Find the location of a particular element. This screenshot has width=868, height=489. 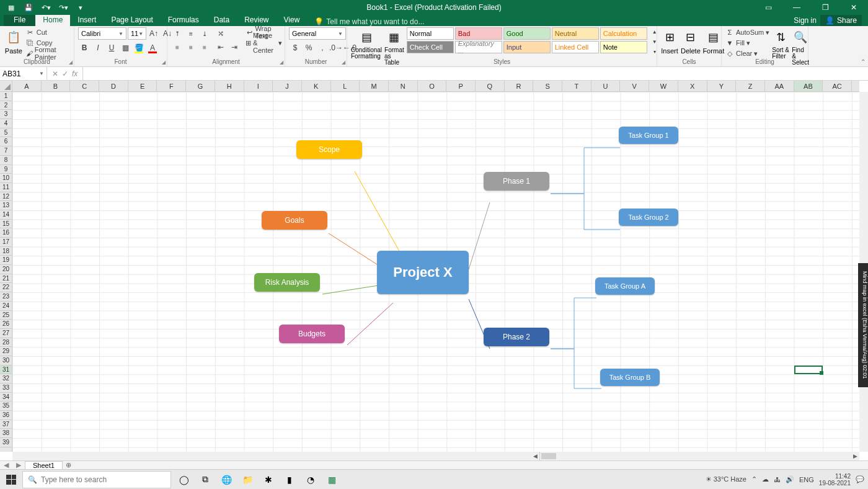

shape-center: Project X is located at coordinates (423, 272).